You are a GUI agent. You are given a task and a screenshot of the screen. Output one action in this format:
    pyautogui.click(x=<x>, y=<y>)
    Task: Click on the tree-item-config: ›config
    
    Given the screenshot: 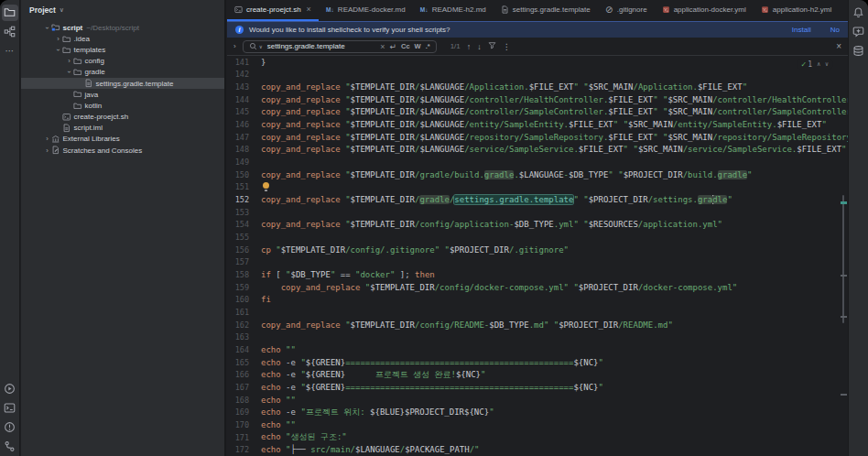 What is the action you would take?
    pyautogui.click(x=123, y=61)
    